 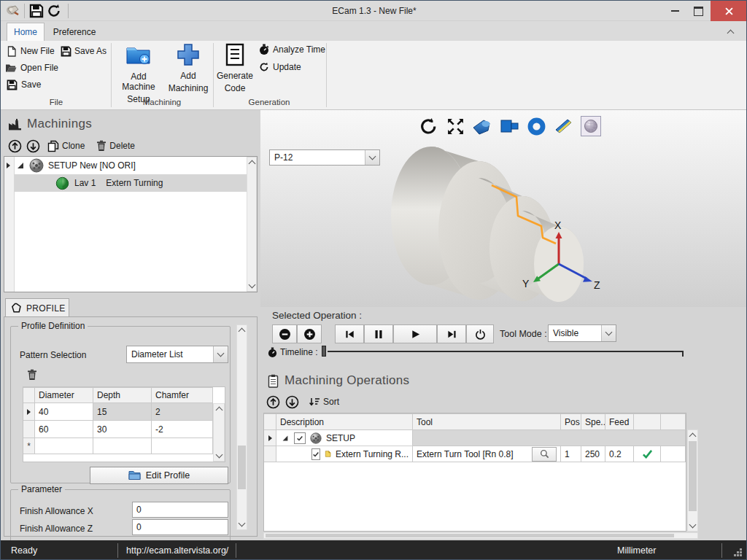 What do you see at coordinates (673, 421) in the screenshot?
I see `col-extra` at bounding box center [673, 421].